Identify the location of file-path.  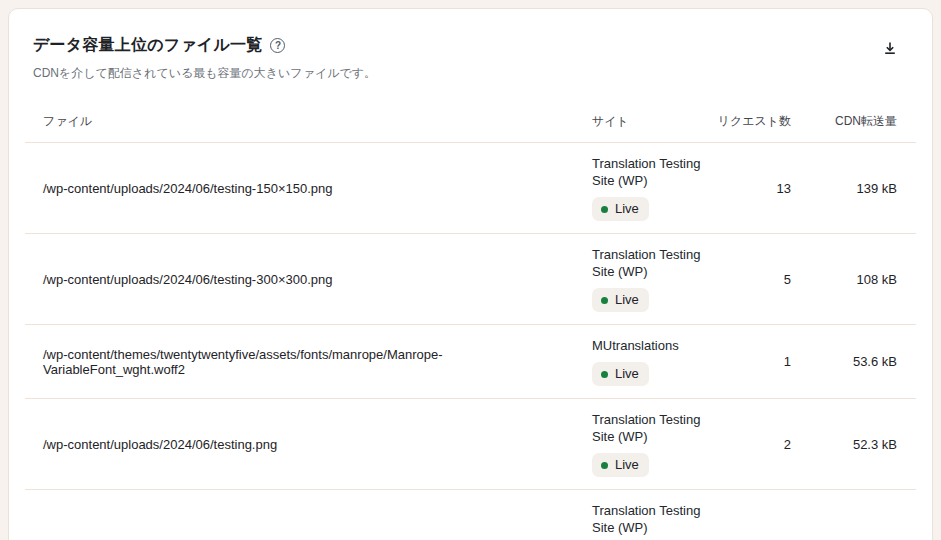
(302, 519).